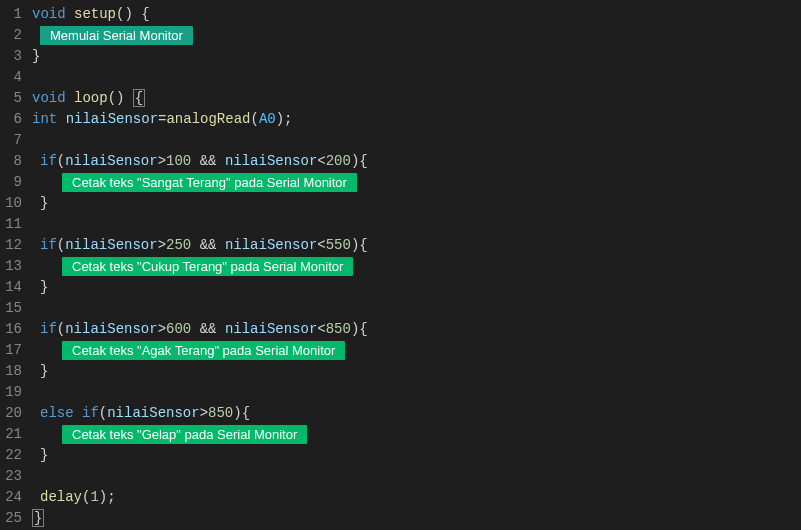 This screenshot has width=801, height=530. What do you see at coordinates (13, 56) in the screenshot?
I see `line-number: 3` at bounding box center [13, 56].